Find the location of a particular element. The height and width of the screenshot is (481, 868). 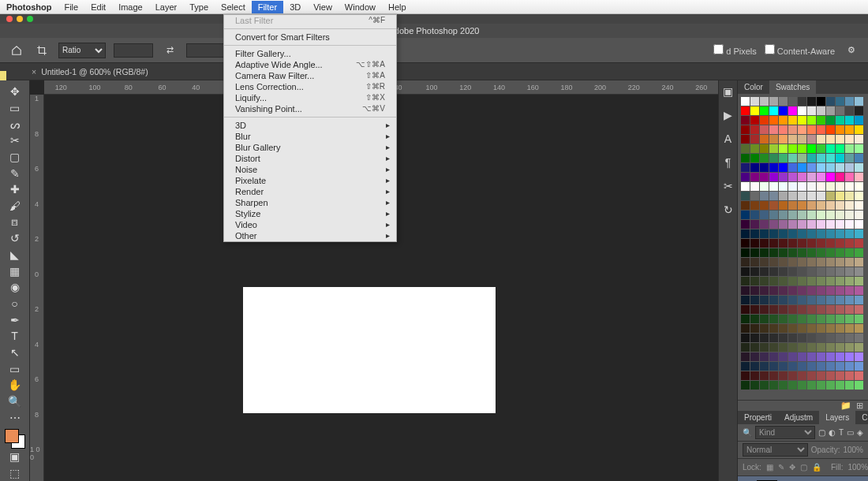

menu-image: Image is located at coordinates (131, 7).